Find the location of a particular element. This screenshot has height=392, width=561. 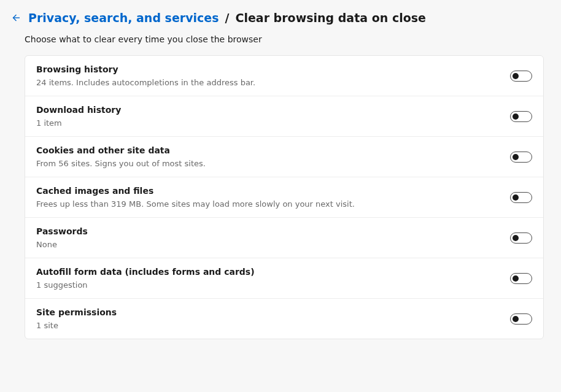

row-cached-images: Cached images and files Frees up less th… is located at coordinates (284, 198).